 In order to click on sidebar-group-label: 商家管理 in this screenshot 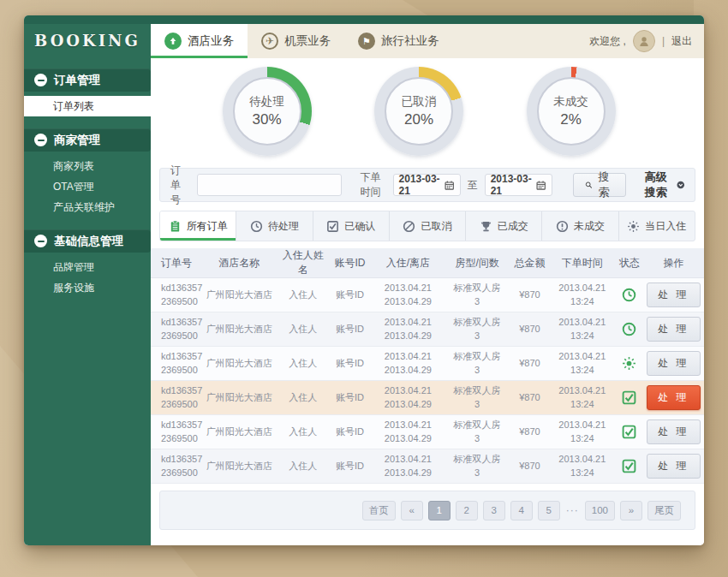, I will do `click(77, 140)`.